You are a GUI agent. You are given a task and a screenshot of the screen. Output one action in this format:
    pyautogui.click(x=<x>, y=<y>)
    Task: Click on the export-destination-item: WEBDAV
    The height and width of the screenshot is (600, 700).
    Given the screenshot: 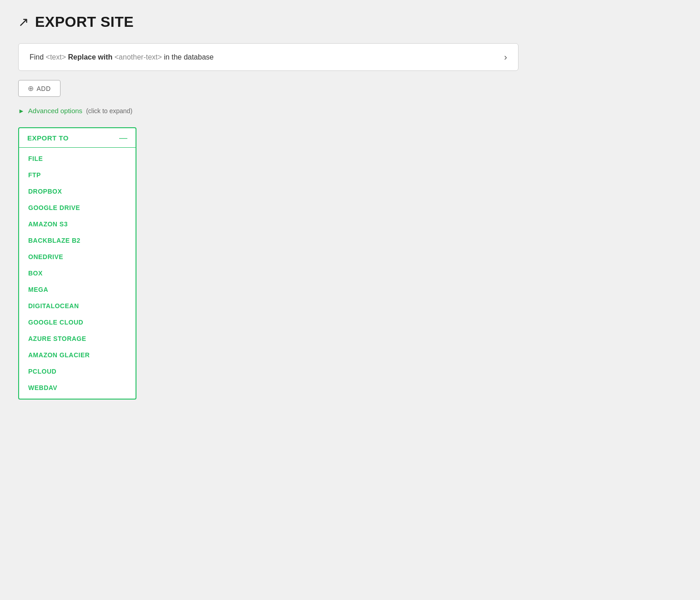 What is the action you would take?
    pyautogui.click(x=77, y=388)
    